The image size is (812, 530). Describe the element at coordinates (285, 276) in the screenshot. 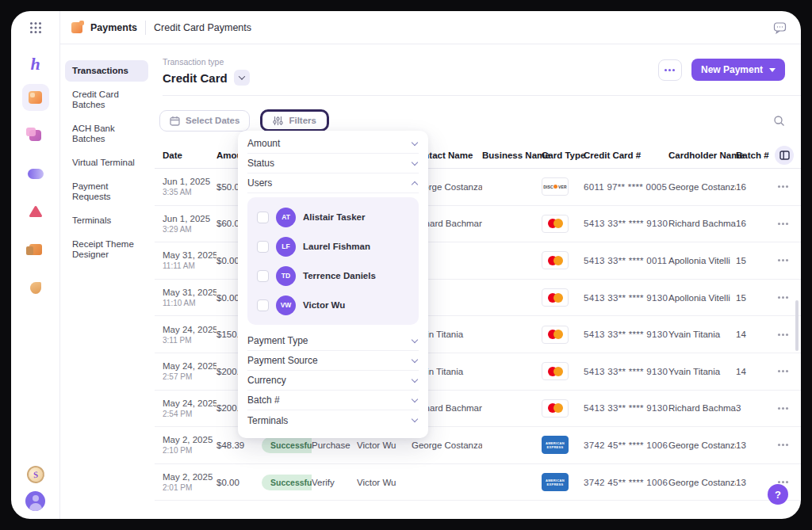

I see `avatar: TD` at that location.